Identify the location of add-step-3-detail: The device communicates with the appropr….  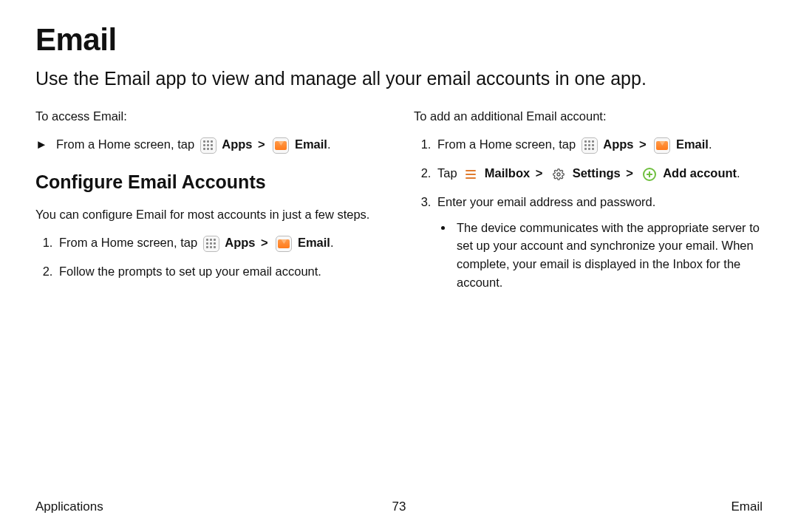
(608, 256).